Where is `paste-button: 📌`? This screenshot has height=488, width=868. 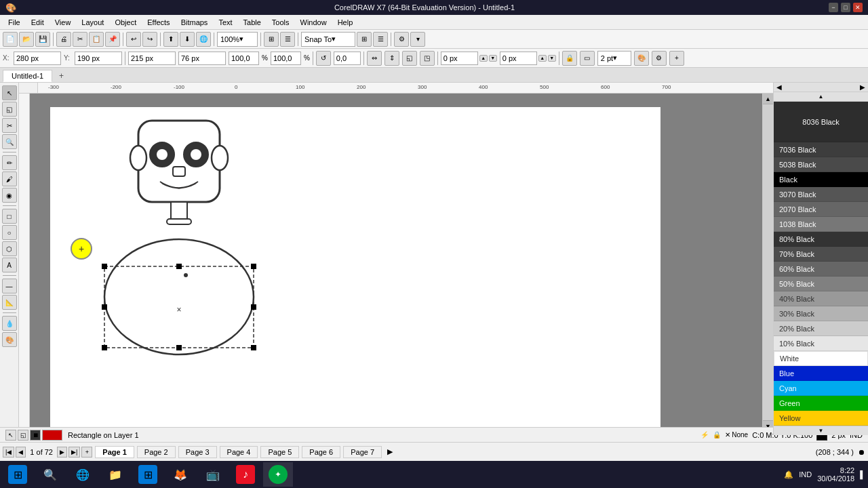 paste-button: 📌 is located at coordinates (113, 39).